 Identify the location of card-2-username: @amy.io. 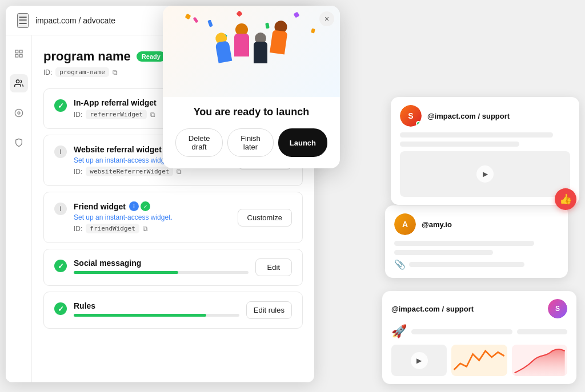
(436, 225).